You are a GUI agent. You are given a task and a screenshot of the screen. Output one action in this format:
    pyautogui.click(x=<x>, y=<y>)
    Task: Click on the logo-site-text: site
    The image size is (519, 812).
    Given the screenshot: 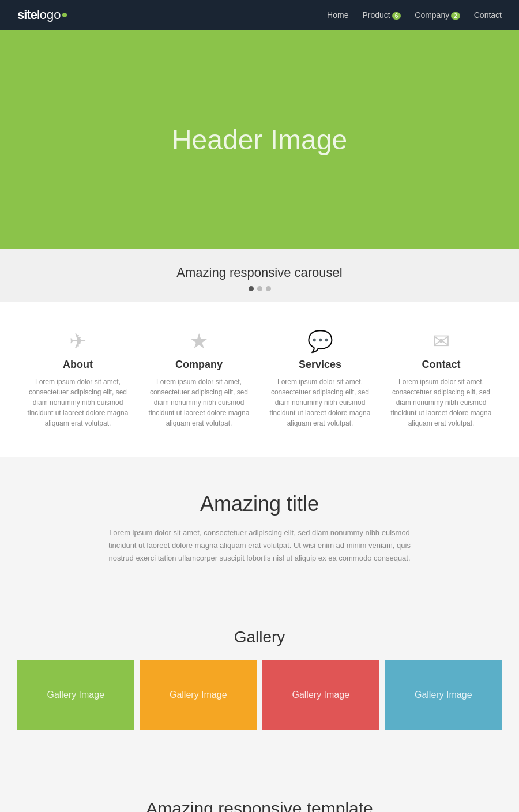 What is the action you would take?
    pyautogui.click(x=27, y=15)
    